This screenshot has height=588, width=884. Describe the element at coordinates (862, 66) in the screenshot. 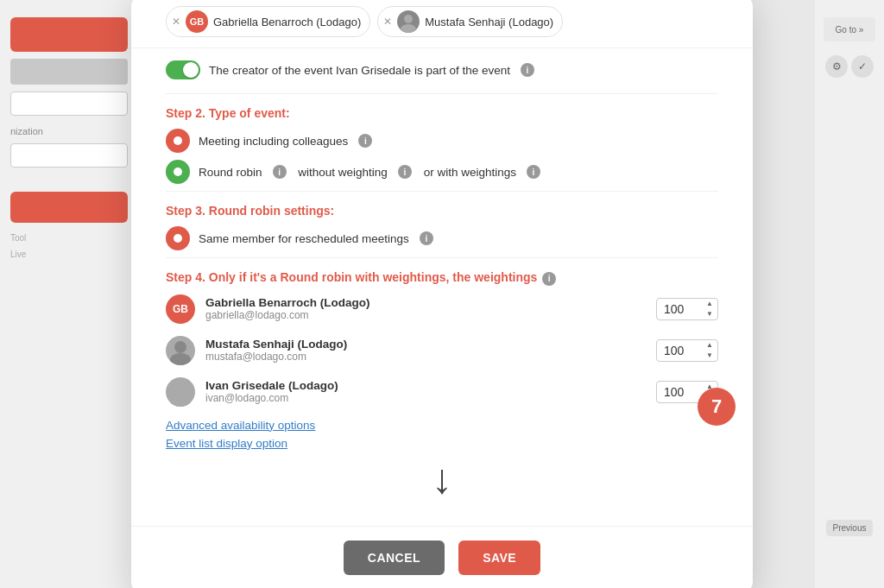

I see `sr-check-icon: ✓` at that location.